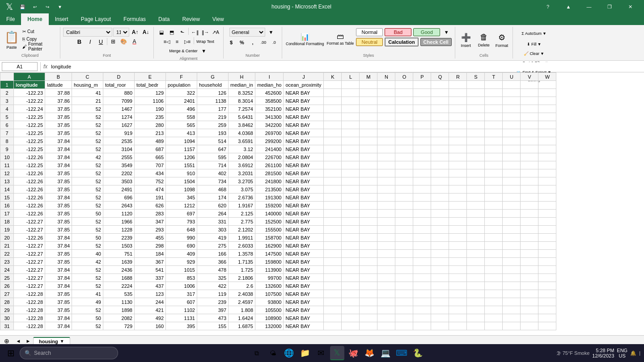 Image resolution: width=644 pixels, height=362 pixels. Describe the element at coordinates (242, 77) in the screenshot. I see `col-H-header: H` at that location.